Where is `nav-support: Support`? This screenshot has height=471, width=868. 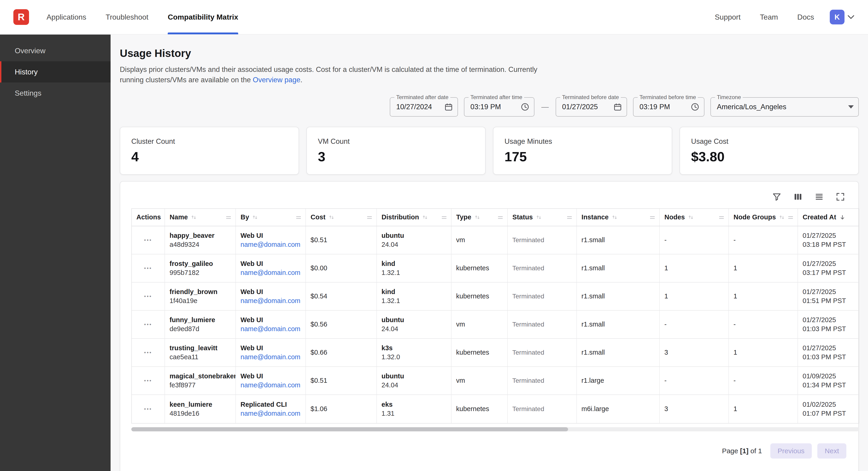
nav-support: Support is located at coordinates (728, 17).